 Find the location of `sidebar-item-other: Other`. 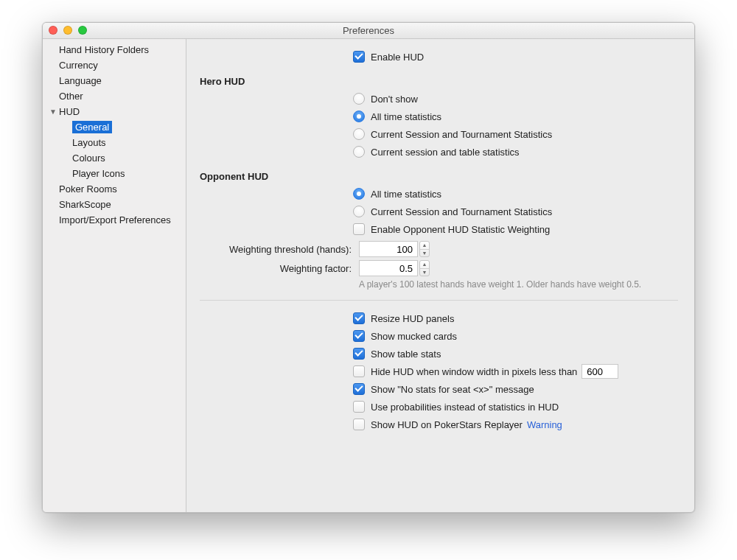

sidebar-item-other: Other is located at coordinates (114, 96).